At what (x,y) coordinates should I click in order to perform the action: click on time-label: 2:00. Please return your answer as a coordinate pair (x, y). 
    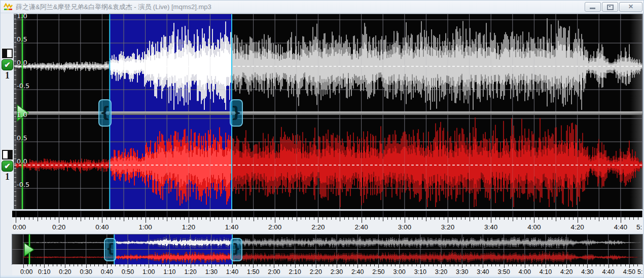
    Looking at the image, I should click on (274, 272).